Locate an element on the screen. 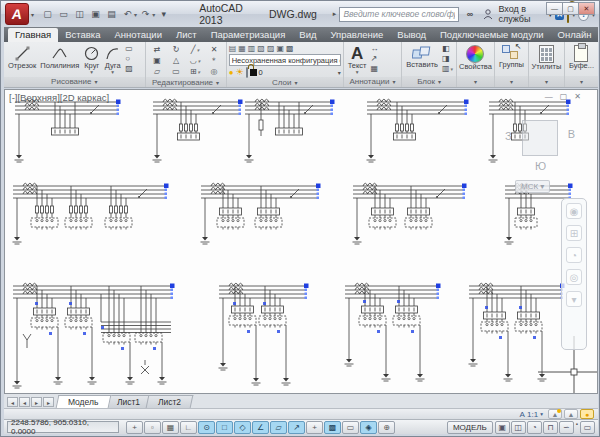 This screenshot has height=437, width=600. osnap-toggle: □ is located at coordinates (224, 428).